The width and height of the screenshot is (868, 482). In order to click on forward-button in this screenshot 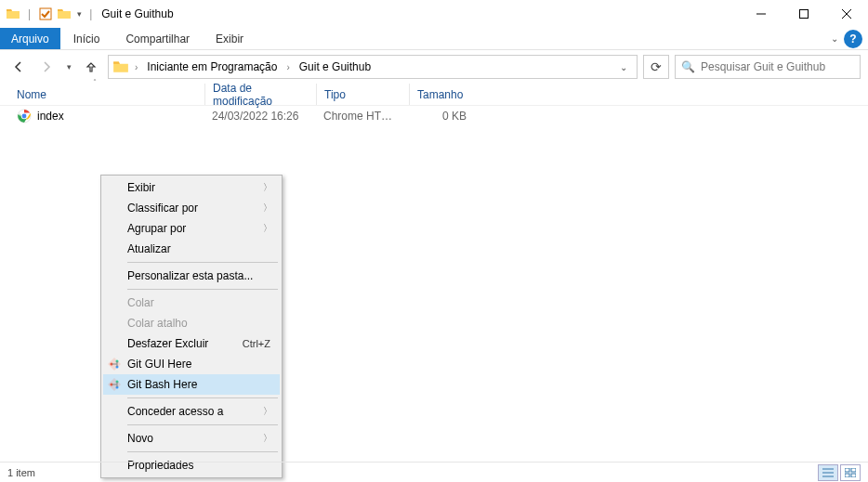, I will do `click(46, 67)`.